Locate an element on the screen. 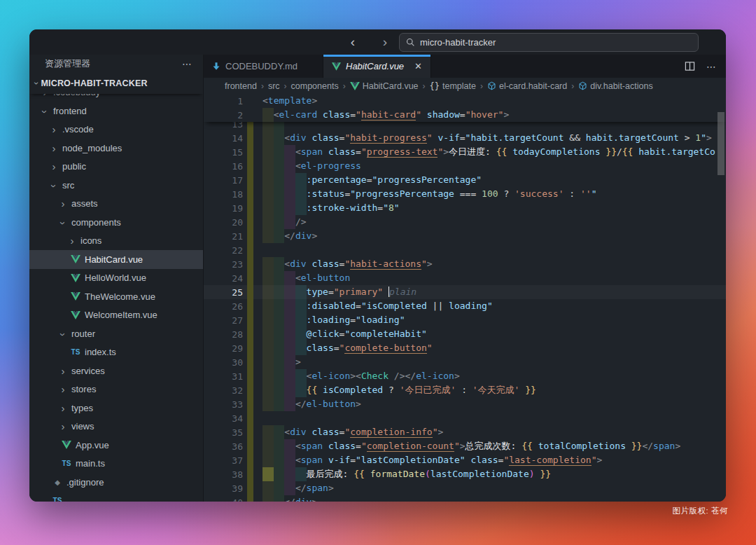 The image size is (756, 545). tree-item-node_modules: ›node_modules is located at coordinates (116, 149).